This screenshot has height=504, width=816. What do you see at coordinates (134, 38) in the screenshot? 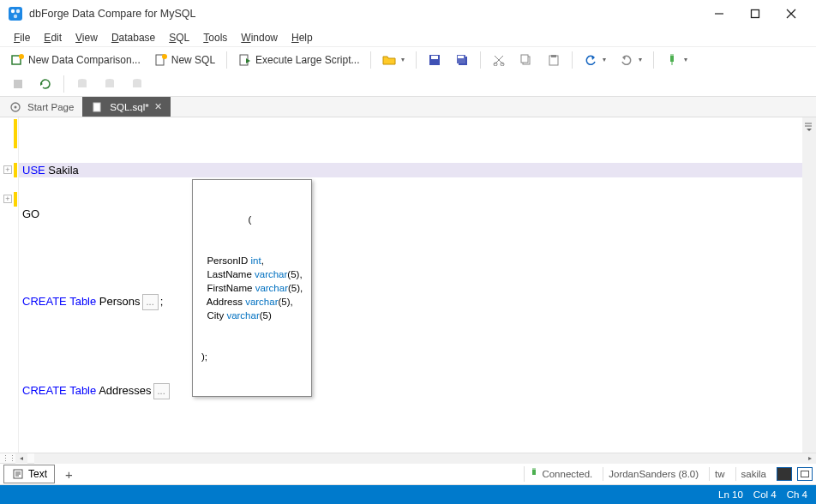
I see `menu-database: Database` at bounding box center [134, 38].